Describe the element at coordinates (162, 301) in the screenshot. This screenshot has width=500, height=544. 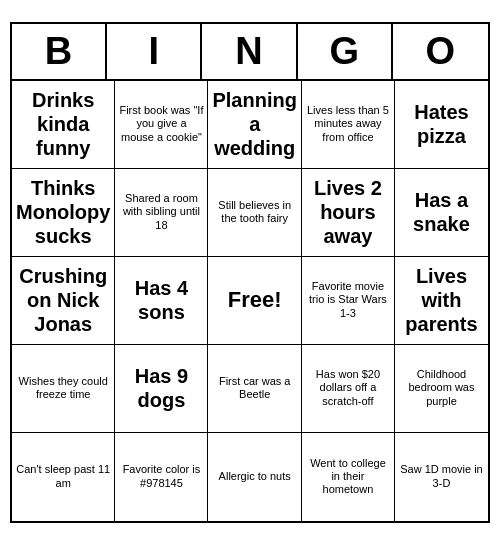
I see `bingo-cell-11: Has 4 sons` at that location.